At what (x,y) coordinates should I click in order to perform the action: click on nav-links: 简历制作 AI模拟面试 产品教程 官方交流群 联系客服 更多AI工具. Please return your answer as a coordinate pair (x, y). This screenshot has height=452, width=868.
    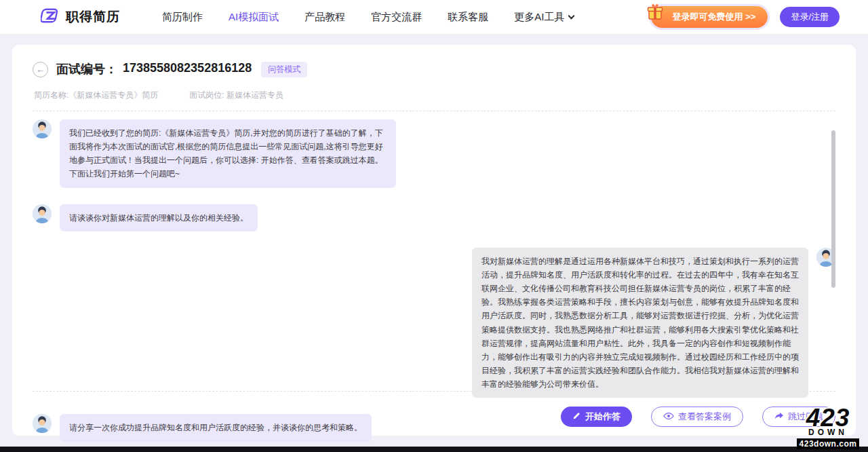
    Looking at the image, I should click on (368, 18).